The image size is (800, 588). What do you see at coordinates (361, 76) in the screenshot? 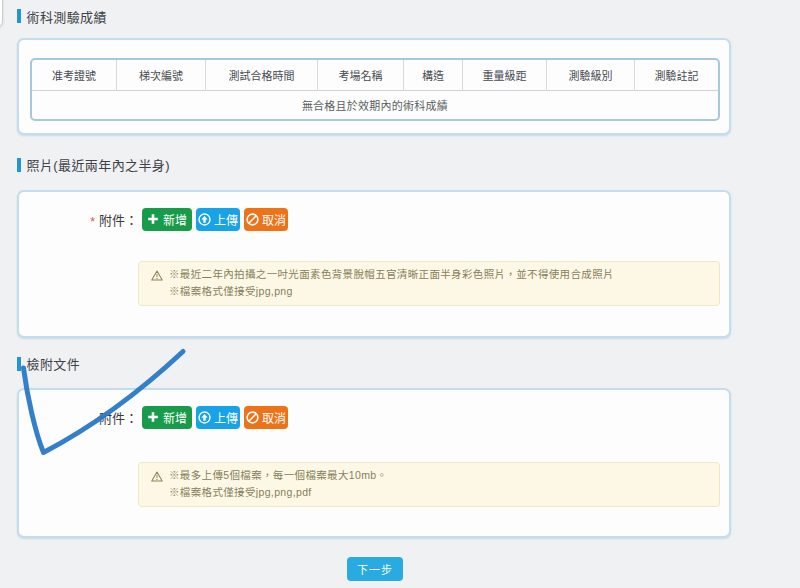
I see `col-venue-name: 考場名稱` at bounding box center [361, 76].